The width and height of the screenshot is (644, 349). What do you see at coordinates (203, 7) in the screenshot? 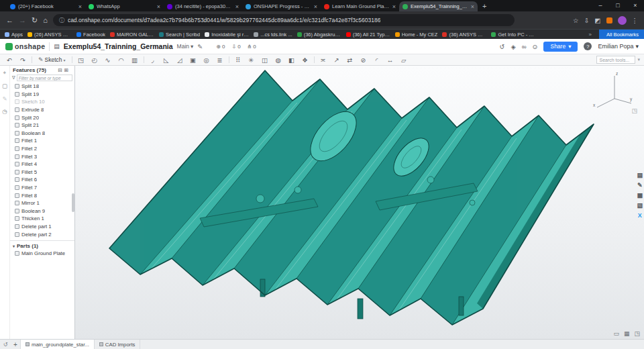
I see `browser-tab: (34 necitite) - epopa3000@yah... ×` at bounding box center [203, 7].